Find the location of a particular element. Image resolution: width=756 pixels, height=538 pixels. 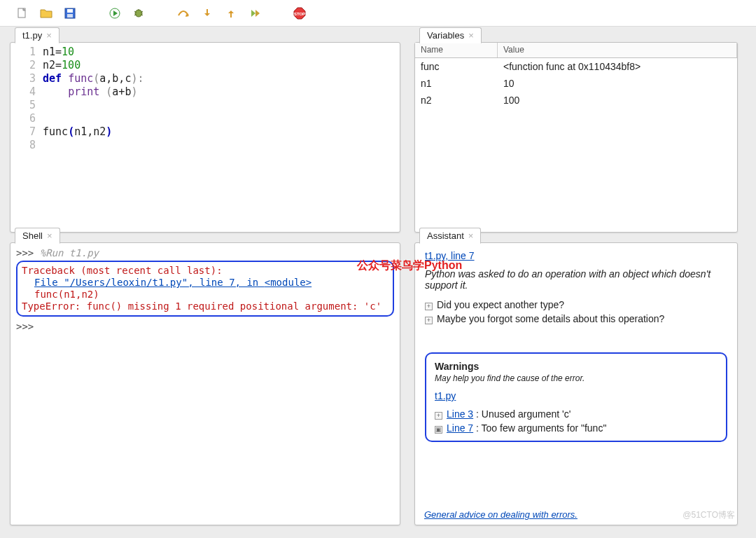

shell-tab: Shell× is located at coordinates (38, 235).